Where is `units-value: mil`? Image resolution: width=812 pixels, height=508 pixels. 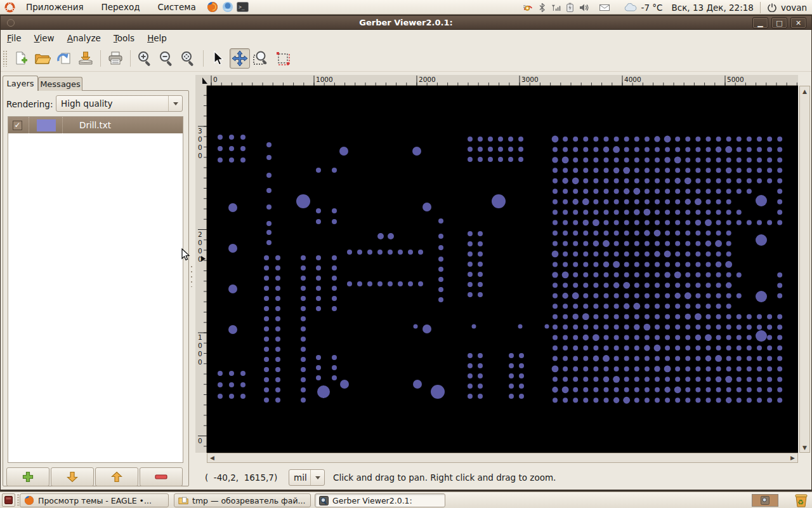 units-value: mil is located at coordinates (299, 478).